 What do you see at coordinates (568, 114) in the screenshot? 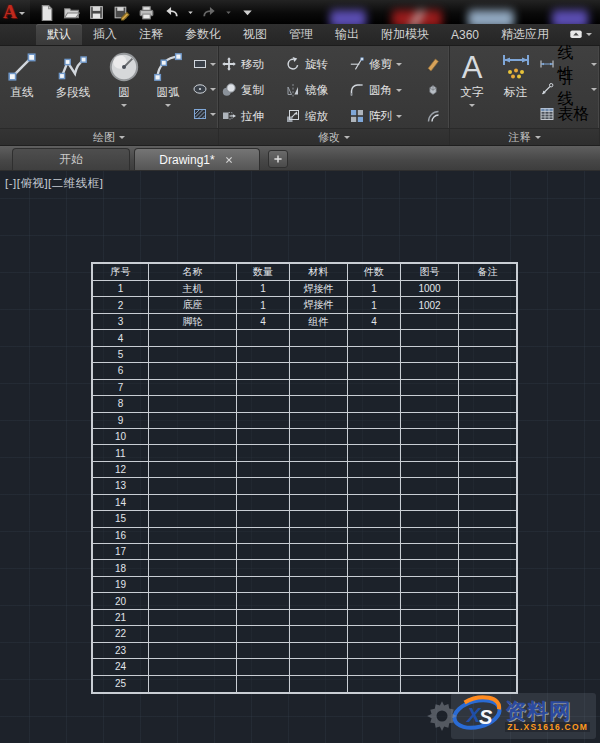
I see `tool-tablegrid: 表格` at bounding box center [568, 114].